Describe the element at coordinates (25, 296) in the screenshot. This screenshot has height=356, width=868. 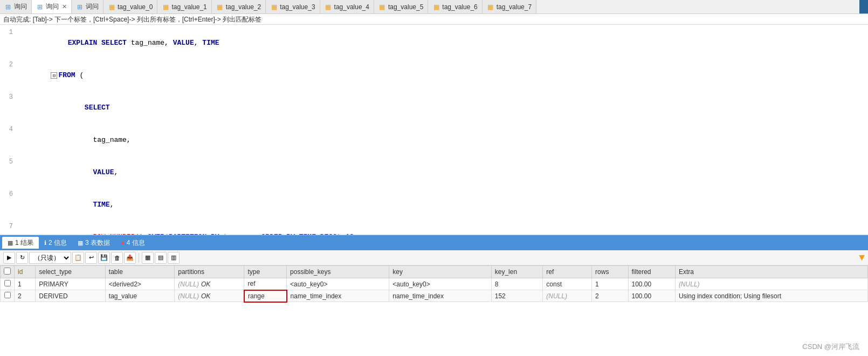
I see `row-2-id: 2` at that location.